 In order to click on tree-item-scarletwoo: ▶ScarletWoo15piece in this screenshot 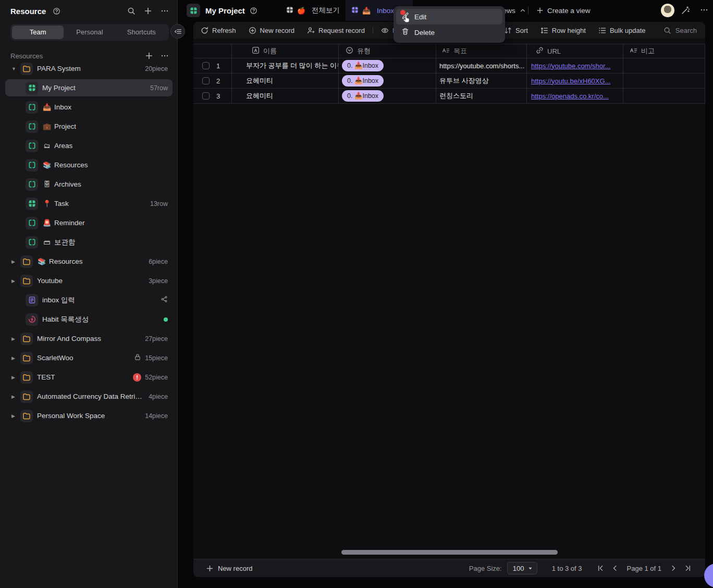, I will do `click(89, 358)`.